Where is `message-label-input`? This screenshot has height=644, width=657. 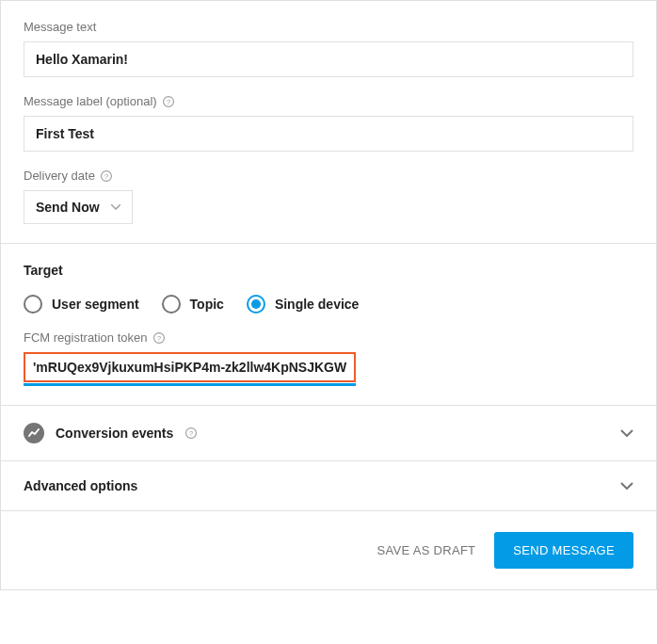 message-label-input is located at coordinates (328, 134).